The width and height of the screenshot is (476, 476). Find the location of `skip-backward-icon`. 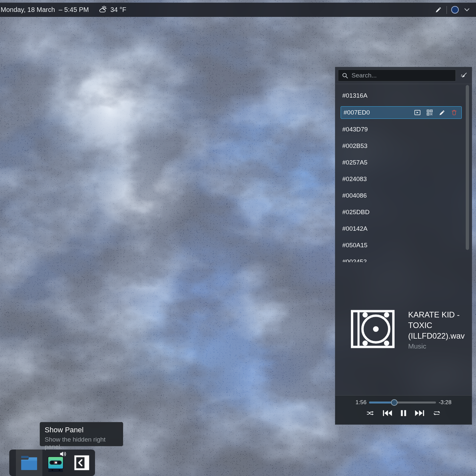

skip-backward-icon is located at coordinates (387, 413).